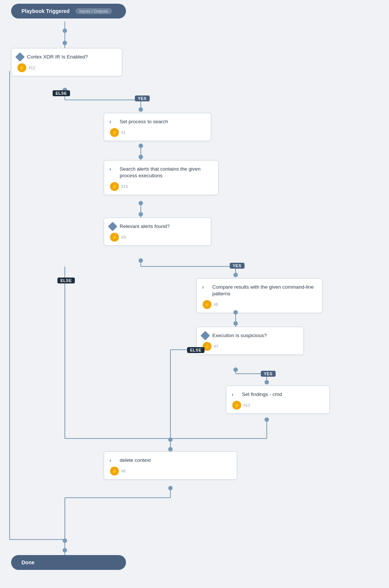 This screenshot has height=588, width=389. What do you see at coordinates (236, 312) in the screenshot?
I see `dot-below-n5` at bounding box center [236, 312].